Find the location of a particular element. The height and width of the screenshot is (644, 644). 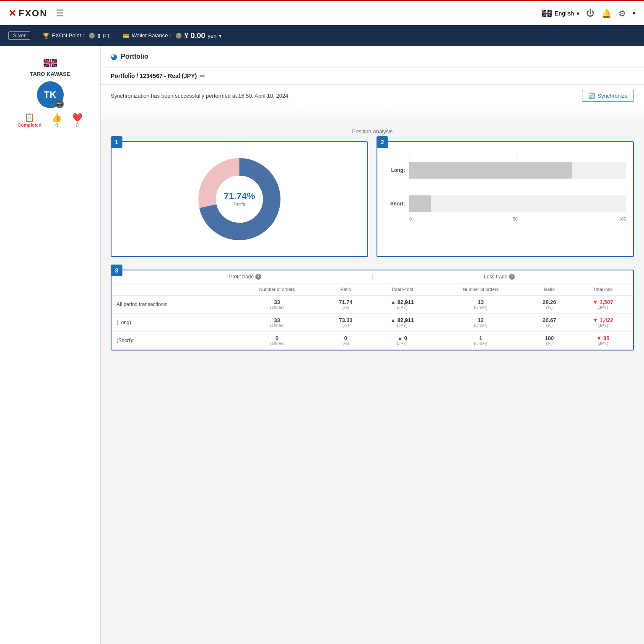

row-0-profit-ratio: 71.74 (%) is located at coordinates (345, 304).